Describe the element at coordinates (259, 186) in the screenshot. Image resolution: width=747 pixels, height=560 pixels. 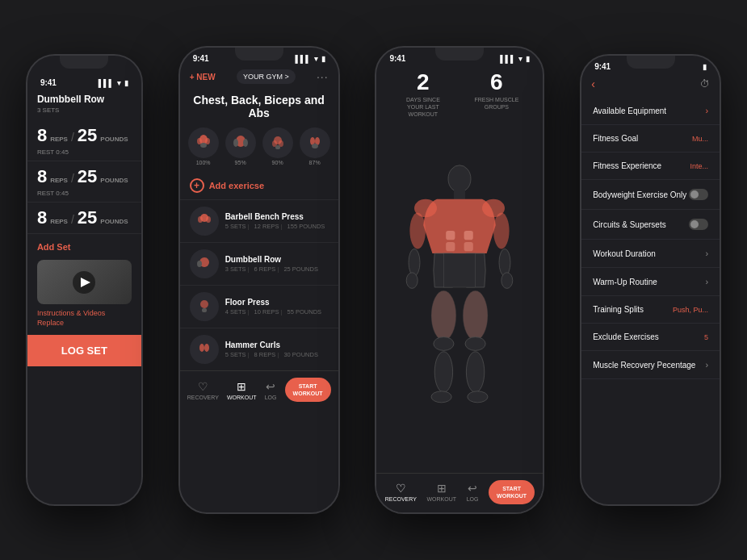
I see `add-exercise-button: + Add exericse` at that location.